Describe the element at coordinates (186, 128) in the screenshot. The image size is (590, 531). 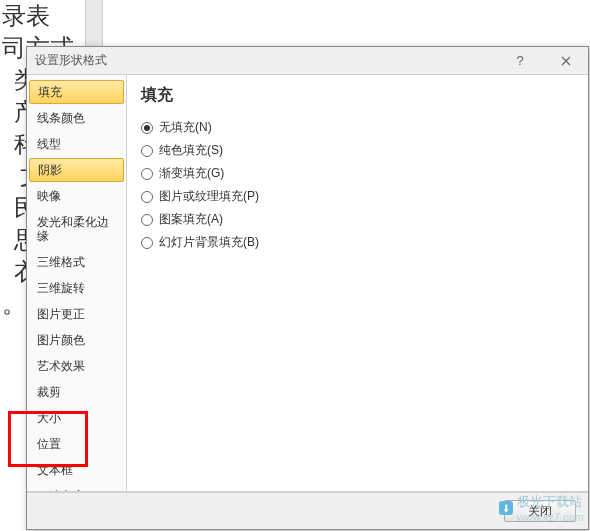
I see `radio-label: 无填充(N)` at that location.